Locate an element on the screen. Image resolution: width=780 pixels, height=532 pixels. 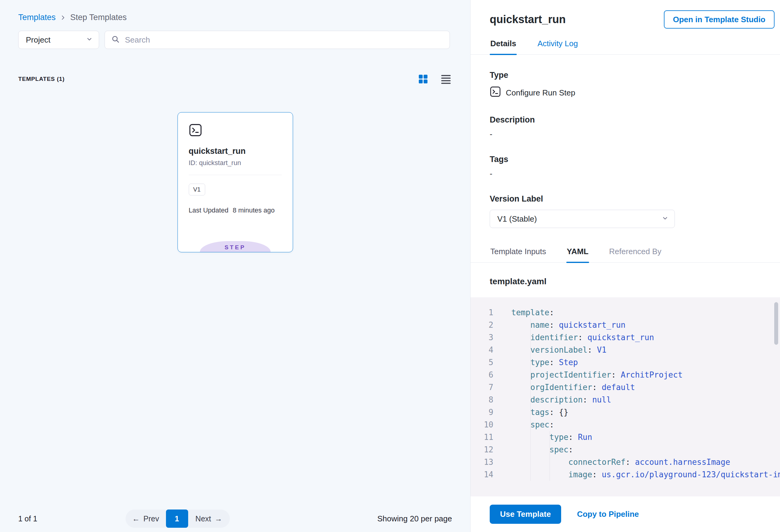
step-kind-badge: STEP is located at coordinates (235, 246).